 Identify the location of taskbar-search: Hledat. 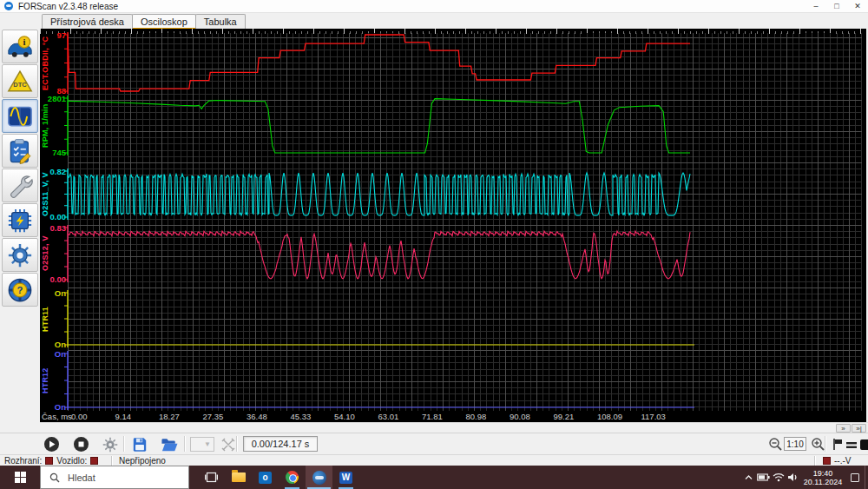
(115, 478).